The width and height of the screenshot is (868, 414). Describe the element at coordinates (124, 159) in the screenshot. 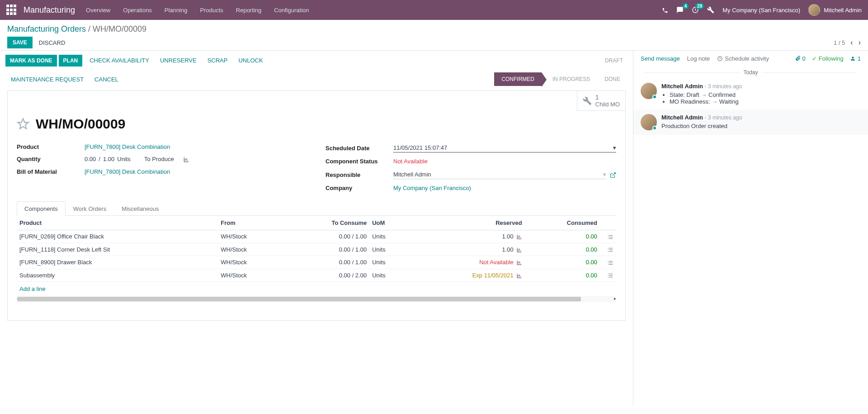

I see `field-uom: Units` at that location.